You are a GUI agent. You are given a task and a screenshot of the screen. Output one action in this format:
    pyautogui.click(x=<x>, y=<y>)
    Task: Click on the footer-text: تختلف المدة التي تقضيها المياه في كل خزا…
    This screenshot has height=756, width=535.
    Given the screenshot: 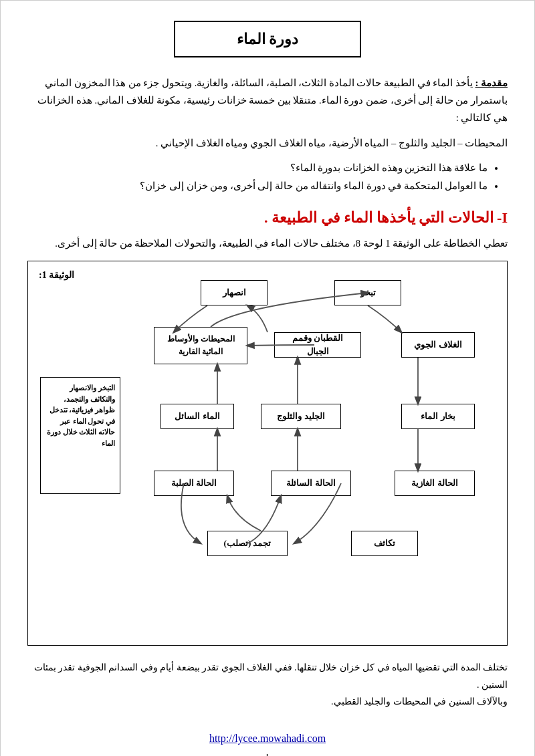 What is the action you would take?
    pyautogui.click(x=268, y=684)
    